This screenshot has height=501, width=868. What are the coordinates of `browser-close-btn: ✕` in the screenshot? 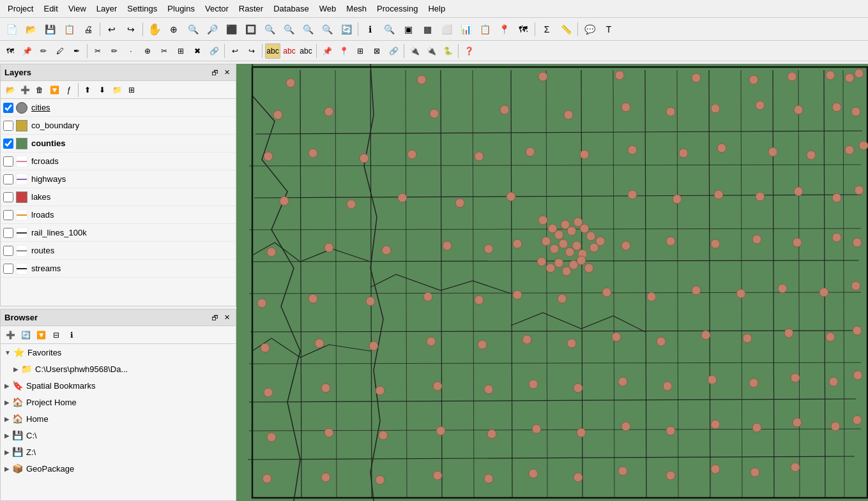 It's located at (227, 318).